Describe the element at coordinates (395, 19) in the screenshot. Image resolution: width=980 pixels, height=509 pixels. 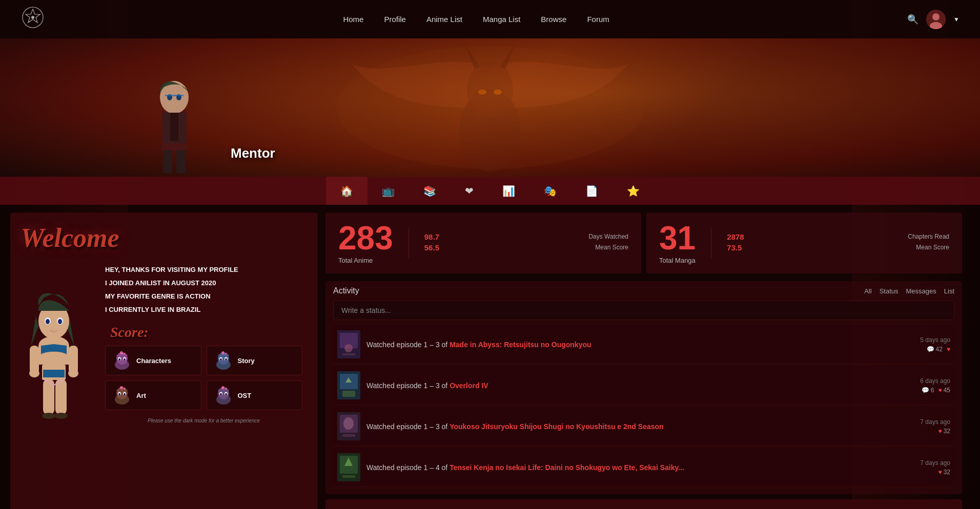
I see `nav-profile: Profile` at that location.